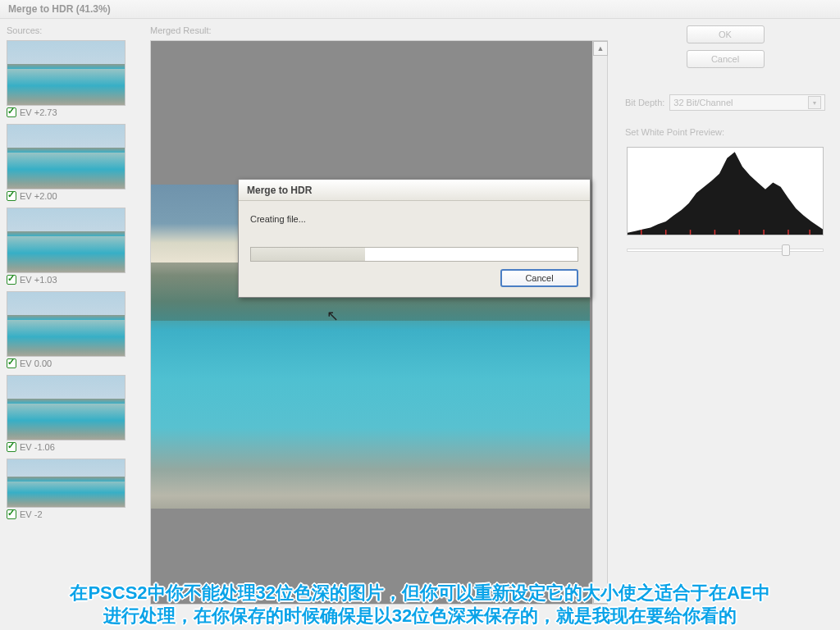 Image resolution: width=840 pixels, height=630 pixels. Describe the element at coordinates (308, 254) in the screenshot. I see `progress-fill` at that location.